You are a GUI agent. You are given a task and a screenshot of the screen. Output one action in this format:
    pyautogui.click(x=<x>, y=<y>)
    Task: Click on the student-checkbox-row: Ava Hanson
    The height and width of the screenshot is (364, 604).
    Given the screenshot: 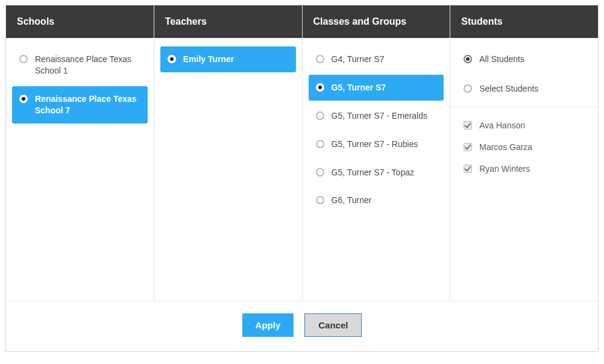 What is the action you would take?
    pyautogui.click(x=524, y=125)
    